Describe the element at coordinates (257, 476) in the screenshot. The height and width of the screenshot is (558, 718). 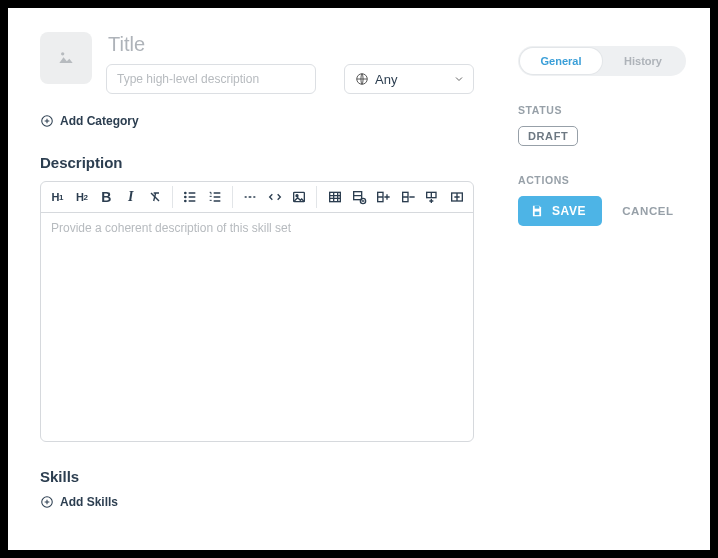
I see `skills-heading: Skills` at that location.